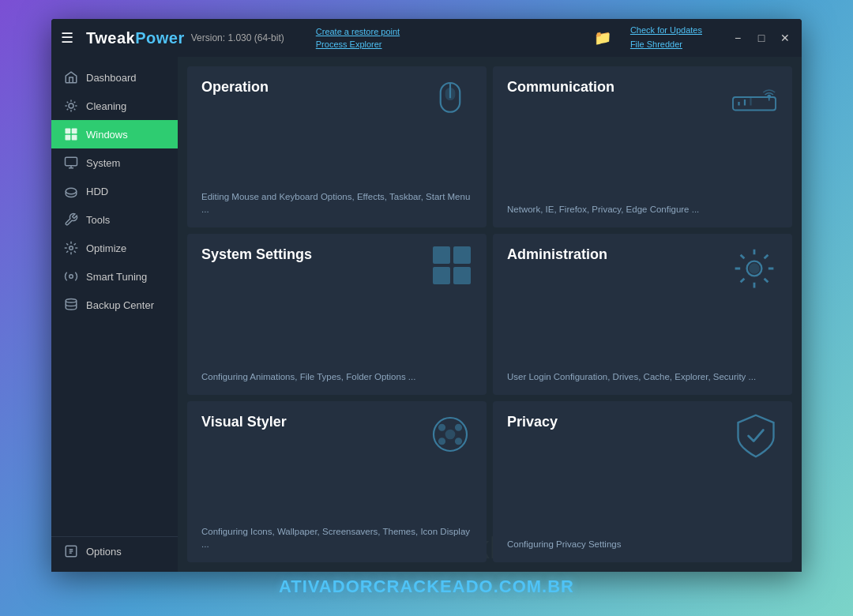  What do you see at coordinates (754, 269) in the screenshot?
I see `gear-icon` at bounding box center [754, 269].